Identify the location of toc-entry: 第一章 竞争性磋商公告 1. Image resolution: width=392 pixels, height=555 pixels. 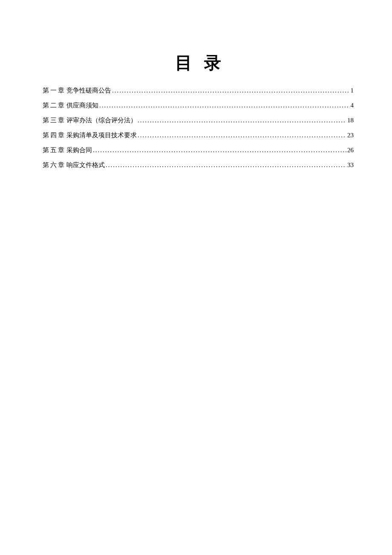
(198, 90).